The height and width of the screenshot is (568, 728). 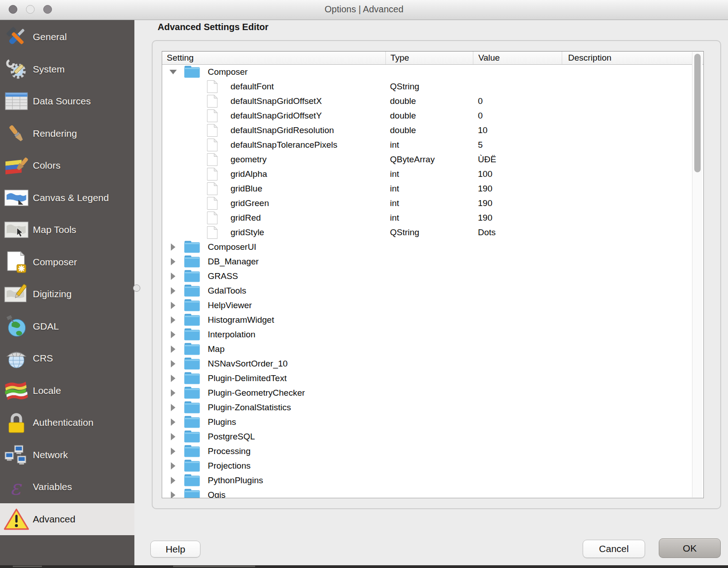 What do you see at coordinates (690, 548) in the screenshot?
I see `ok-button: OK` at bounding box center [690, 548].